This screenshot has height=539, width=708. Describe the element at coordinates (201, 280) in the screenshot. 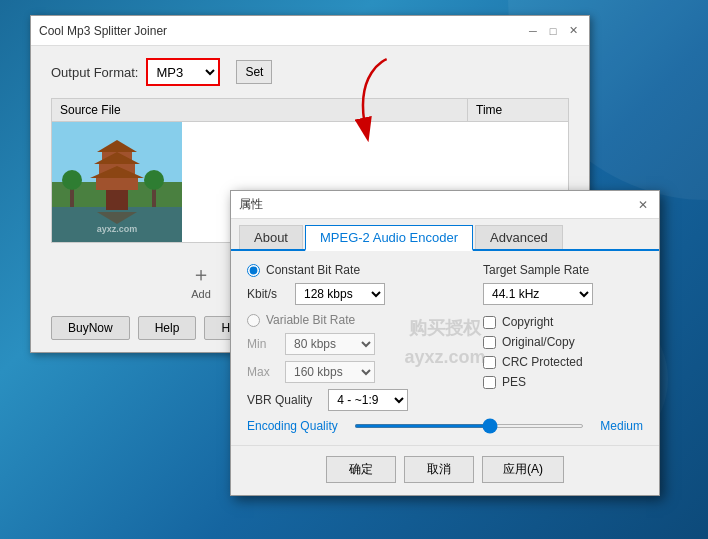

I see `add-container: ＋ Add` at that location.